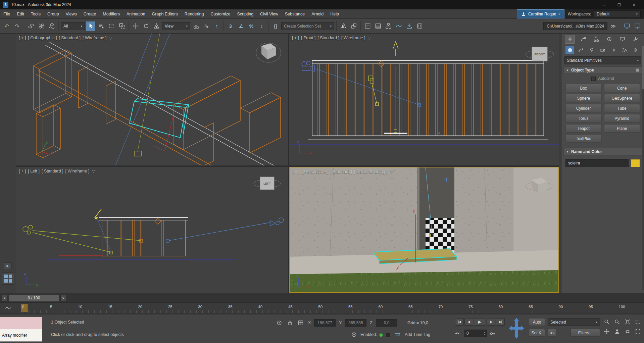 The width and height of the screenshot is (644, 343). I want to click on geometry-category-icon, so click(570, 50).